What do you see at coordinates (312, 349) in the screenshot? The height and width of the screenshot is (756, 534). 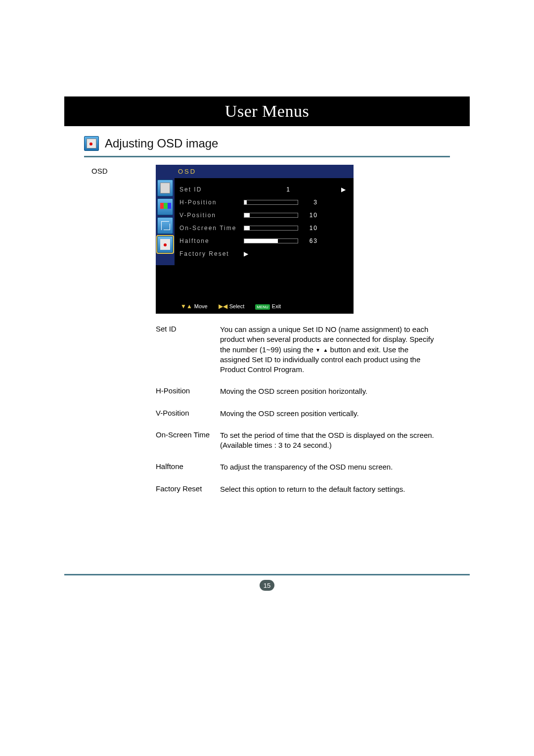 I see `desc-row-set-id: Set ID You can assign a unique Set ID NO…` at bounding box center [312, 349].